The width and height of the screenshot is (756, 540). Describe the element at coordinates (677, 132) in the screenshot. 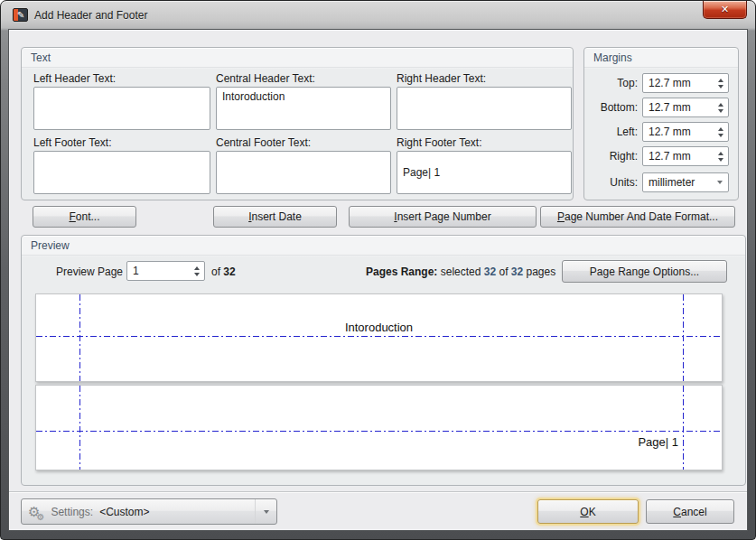

I see `left-margin-value: 12.7 mm` at that location.